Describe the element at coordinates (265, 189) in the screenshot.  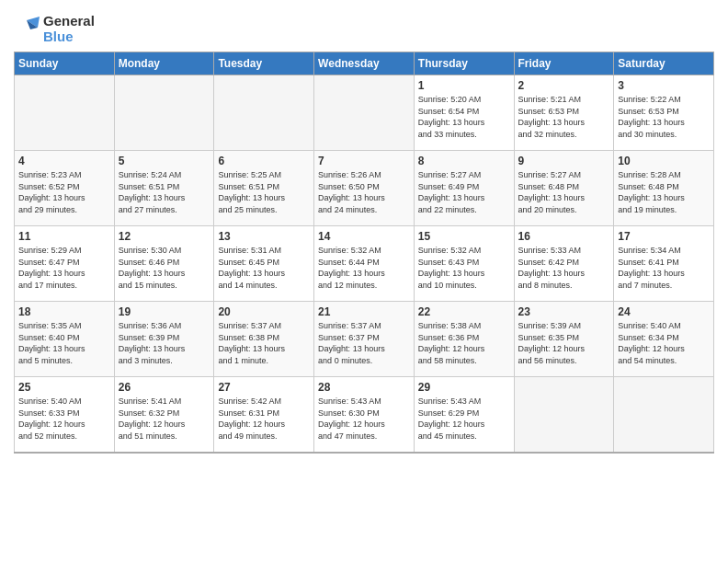
I see `calendar-day-cell: 6Sunrise: 5:25 AM Sunset: 6:51 PM Daylig…` at that location.